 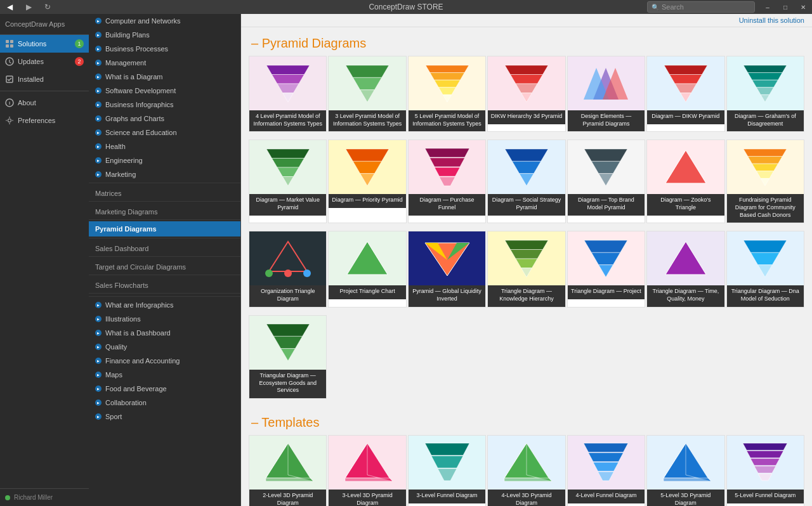 I want to click on minimize-button: –, so click(x=768, y=7).